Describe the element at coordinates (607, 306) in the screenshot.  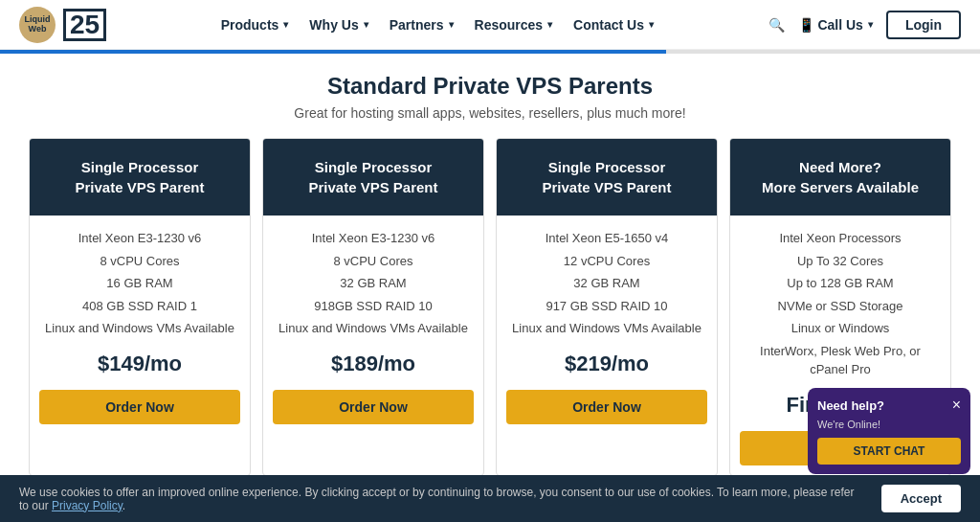
I see `spec-item: 917 GB SSD RAID 10` at that location.